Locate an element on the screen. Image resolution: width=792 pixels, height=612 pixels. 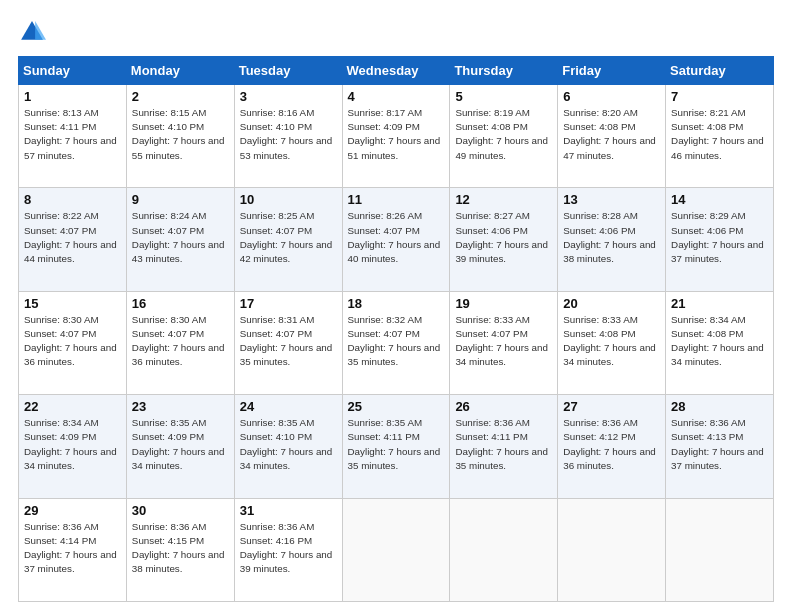
day-number: 15 is located at coordinates (72, 304).